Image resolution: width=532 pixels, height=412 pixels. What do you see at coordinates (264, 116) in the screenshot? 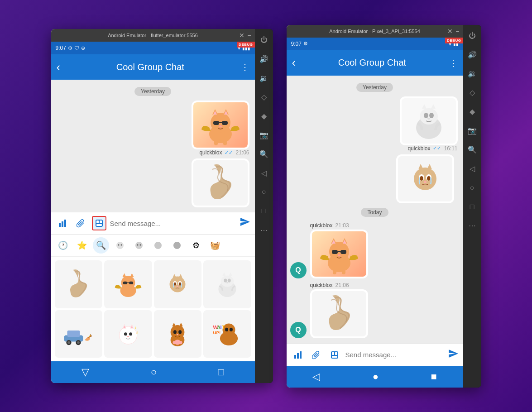
I see `shape2-btn-1: ◆` at bounding box center [264, 116].